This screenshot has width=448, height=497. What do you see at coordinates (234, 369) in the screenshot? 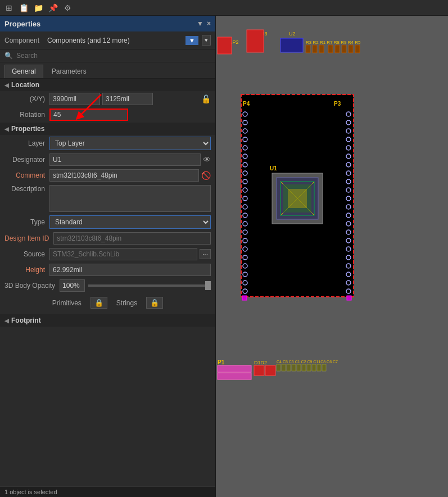
I see `p1-connector` at bounding box center [234, 369].